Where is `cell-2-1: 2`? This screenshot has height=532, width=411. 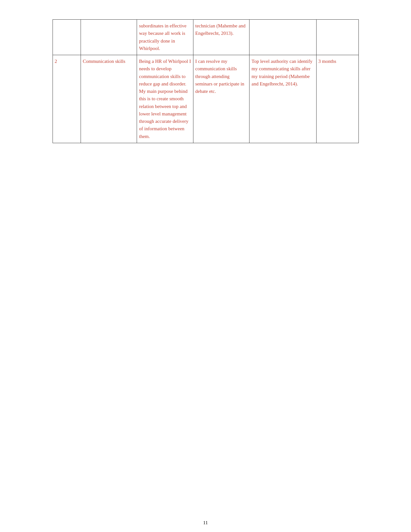
cell-2-1: 2 is located at coordinates (66, 99).